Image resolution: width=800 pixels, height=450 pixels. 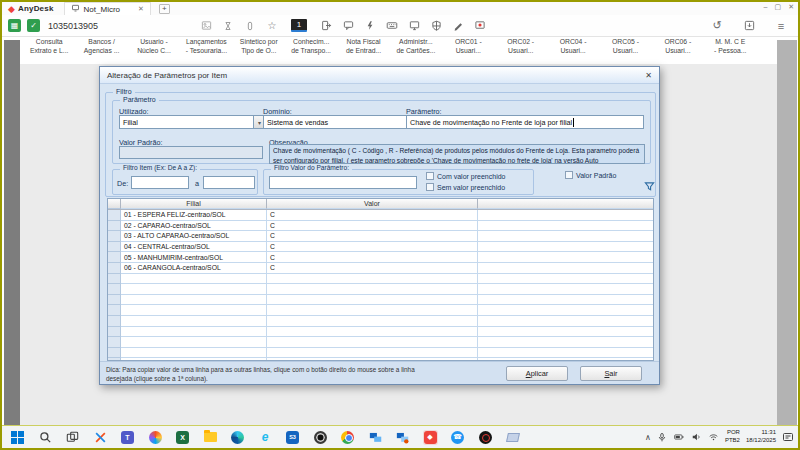 What do you see at coordinates (18, 438) in the screenshot?
I see `start-button-icon` at bounding box center [18, 438].